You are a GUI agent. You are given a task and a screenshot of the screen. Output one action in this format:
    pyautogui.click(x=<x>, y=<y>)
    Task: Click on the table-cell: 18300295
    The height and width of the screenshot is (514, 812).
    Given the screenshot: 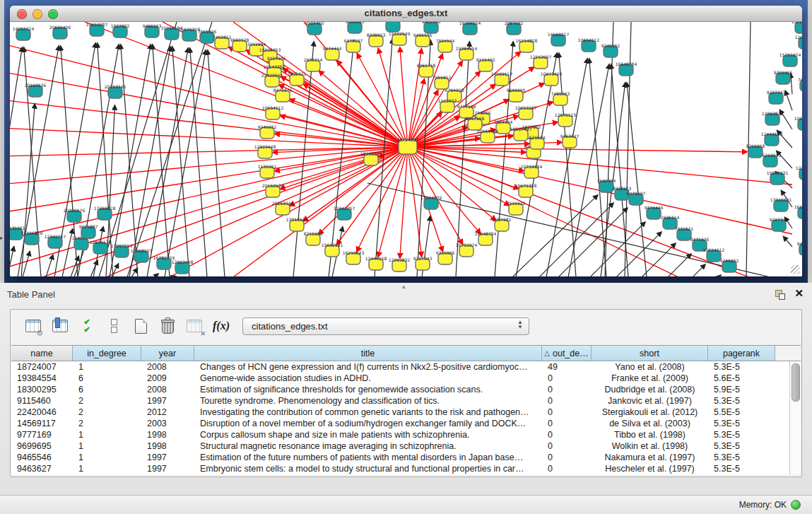 What is the action you would take?
    pyautogui.click(x=42, y=390)
    